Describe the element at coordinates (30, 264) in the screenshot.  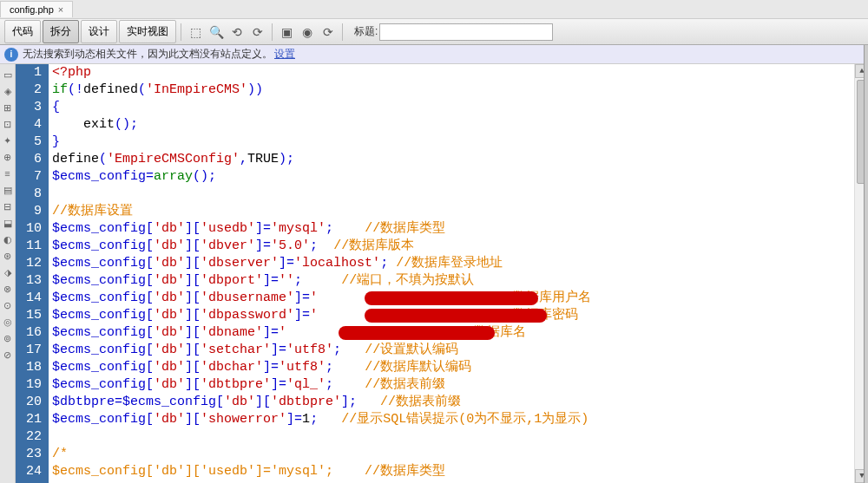
I see `line-number: 12` at that location.